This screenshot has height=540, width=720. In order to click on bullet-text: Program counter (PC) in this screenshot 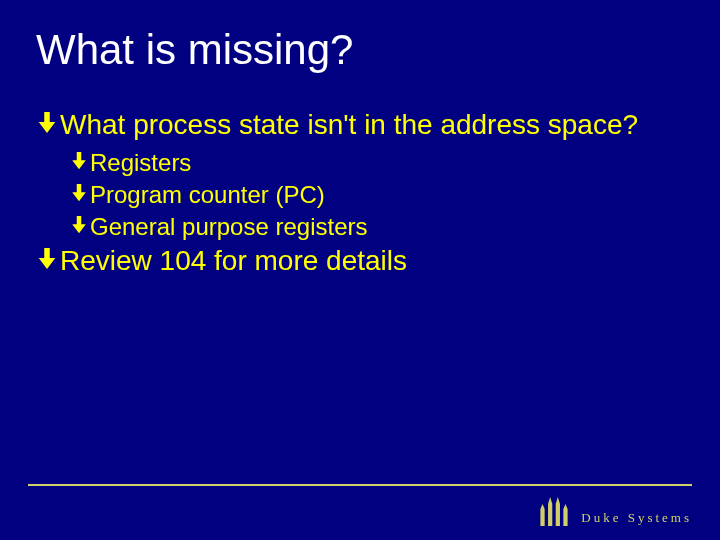, I will do `click(208, 195)`.